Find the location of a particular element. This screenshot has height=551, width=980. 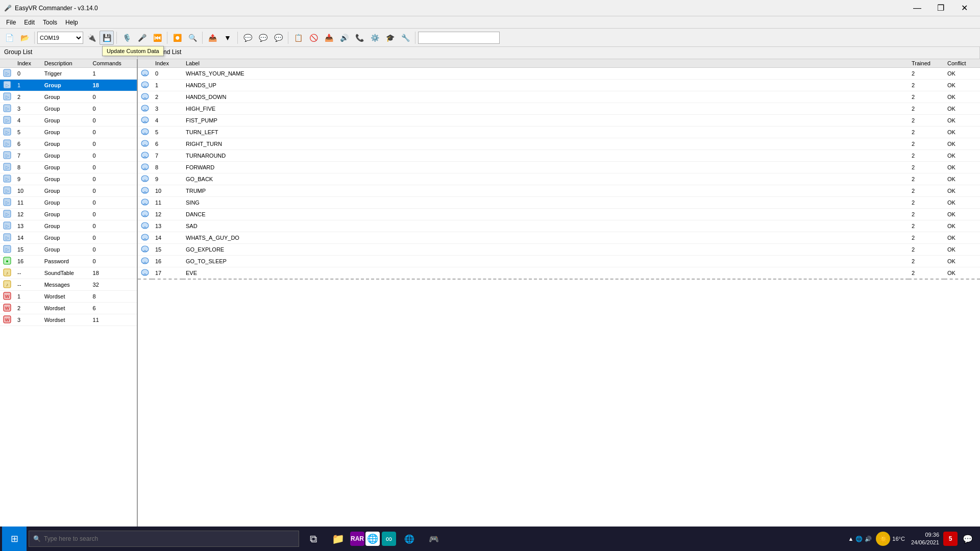

notification-button: 💬 is located at coordinates (968, 539).